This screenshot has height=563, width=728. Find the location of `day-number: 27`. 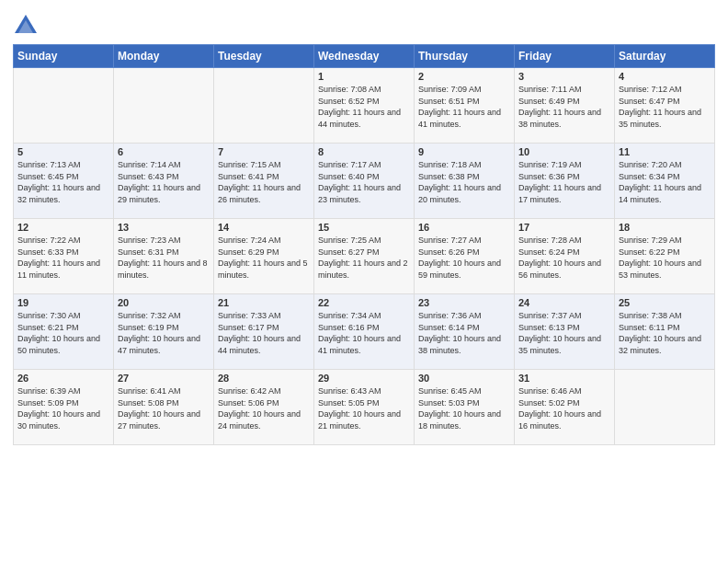

day-number: 27 is located at coordinates (164, 378).